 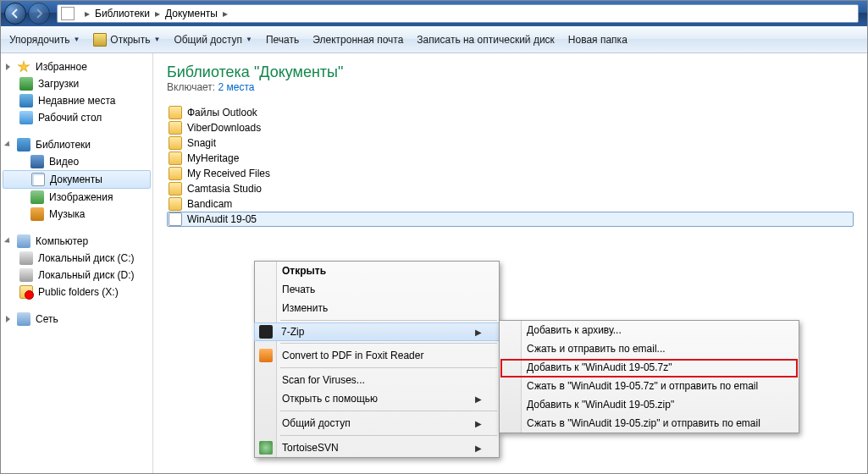 I want to click on menu-item: Сжать в "WinAudit 19-05.7z" и отправить …, so click(x=649, y=386).